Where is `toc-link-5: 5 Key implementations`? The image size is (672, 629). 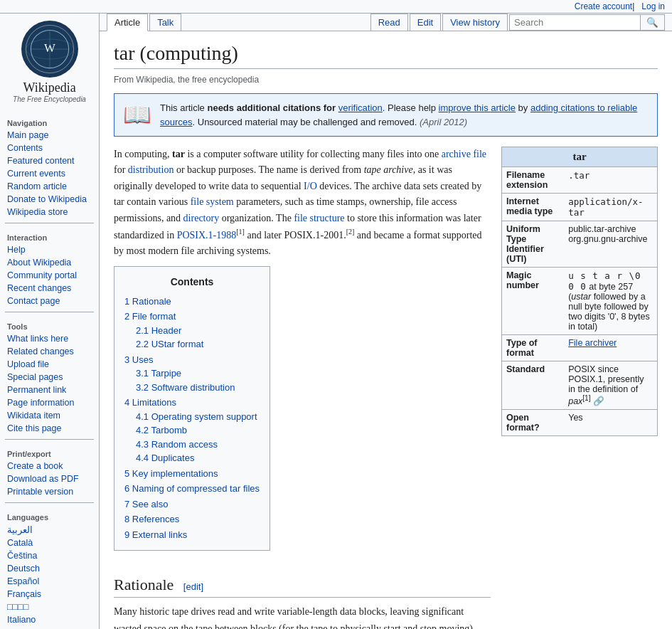 toc-link-5: 5 Key implementations is located at coordinates (171, 474).